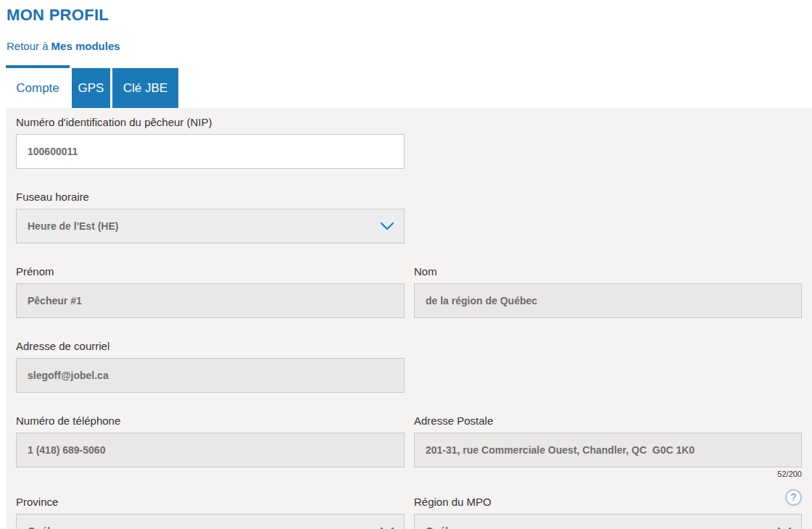 This screenshot has height=529, width=812. I want to click on help-icon: ?, so click(793, 497).